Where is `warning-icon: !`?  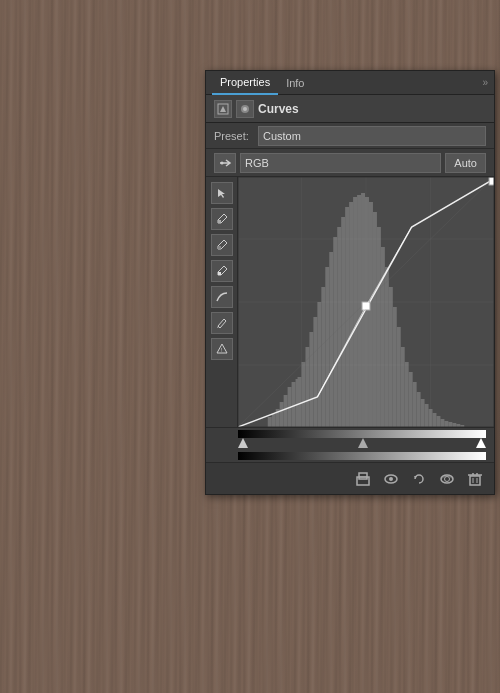
warning-icon: ! is located at coordinates (222, 349).